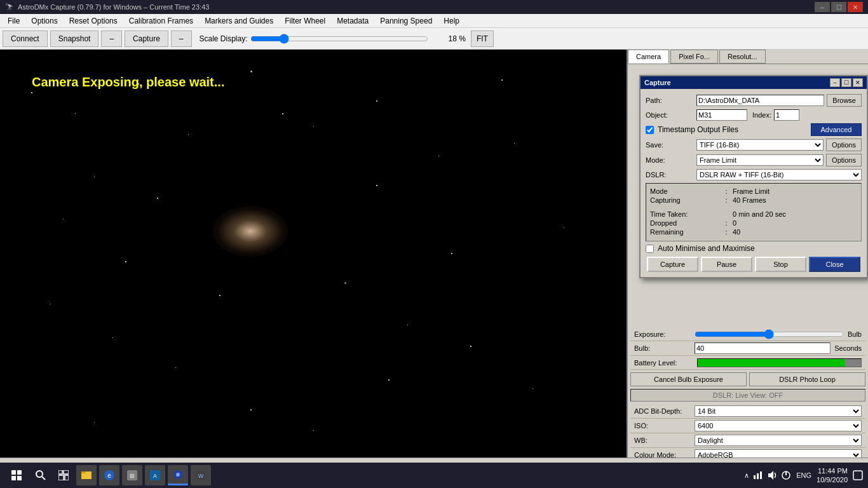 This screenshot has width=868, height=488. What do you see at coordinates (694, 57) in the screenshot?
I see `tab-pixel: Pixel Fo...` at bounding box center [694, 57].